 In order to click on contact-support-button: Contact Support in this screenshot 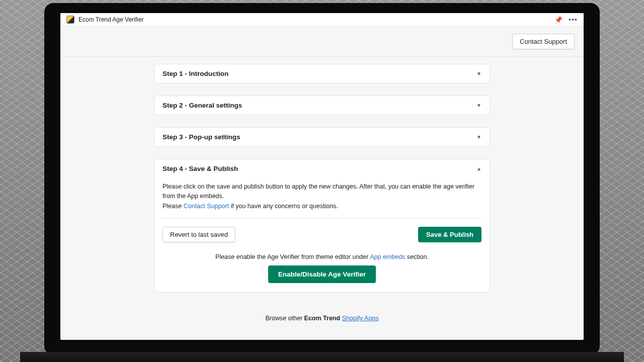, I will do `click(543, 41)`.